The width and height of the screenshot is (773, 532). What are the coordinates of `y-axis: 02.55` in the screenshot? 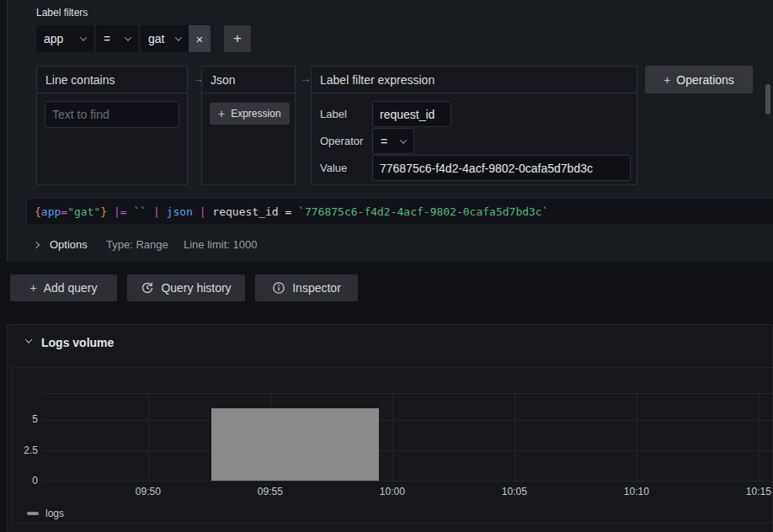 It's located at (25, 437).